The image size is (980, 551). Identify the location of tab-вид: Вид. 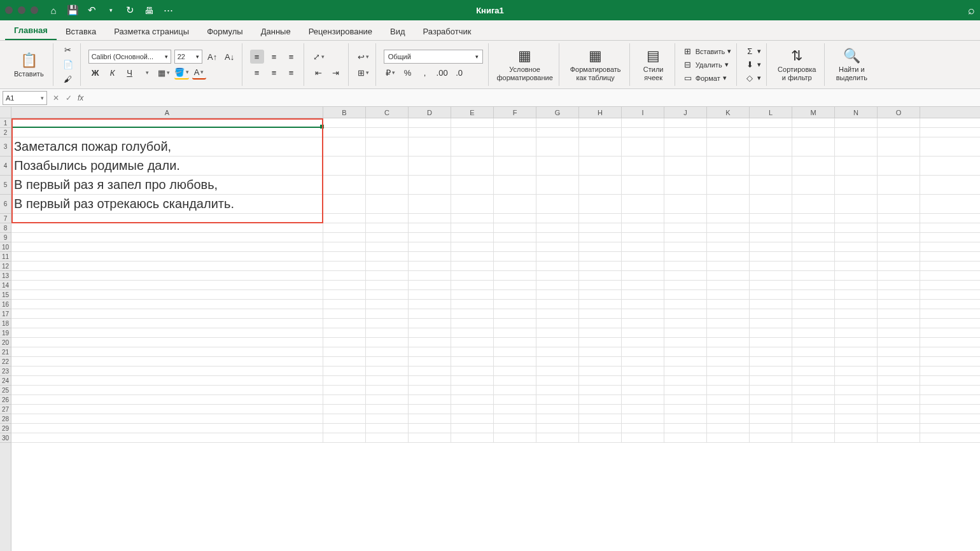
(398, 32).